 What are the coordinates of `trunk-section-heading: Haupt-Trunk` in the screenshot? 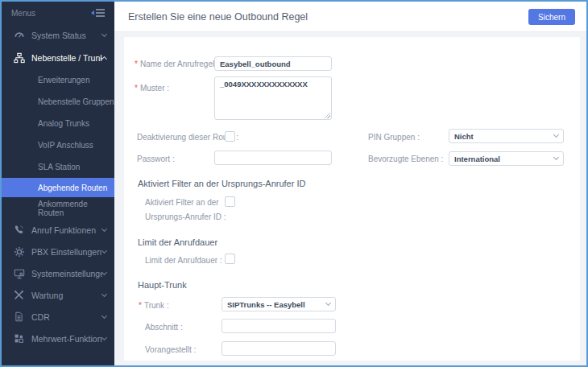 It's located at (163, 285).